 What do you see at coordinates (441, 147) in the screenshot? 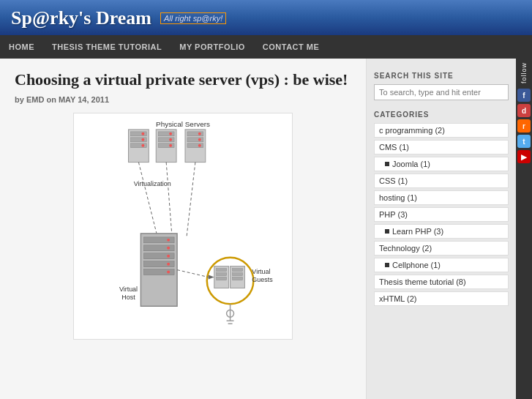
I see `cat-cms: CMS (1)` at bounding box center [441, 147].